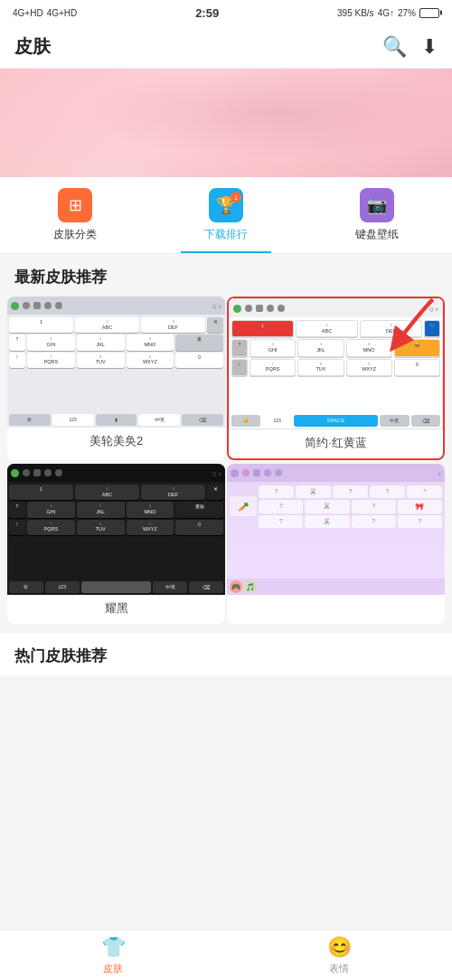  Describe the element at coordinates (76, 215) in the screenshot. I see `tab-skin-category: ⊞ 皮肤分类` at that location.